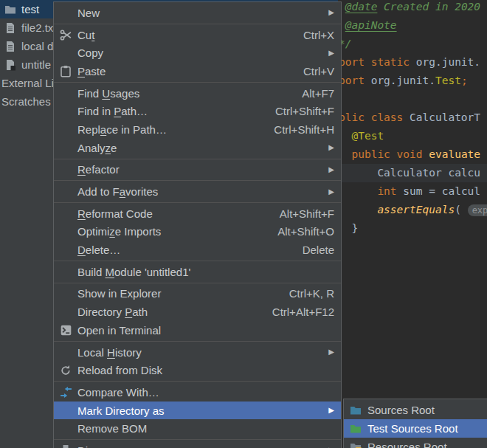 The height and width of the screenshot is (448, 487). What do you see at coordinates (415, 443) in the screenshot?
I see `submenu-item-resources-root: Resources Root` at bounding box center [415, 443].